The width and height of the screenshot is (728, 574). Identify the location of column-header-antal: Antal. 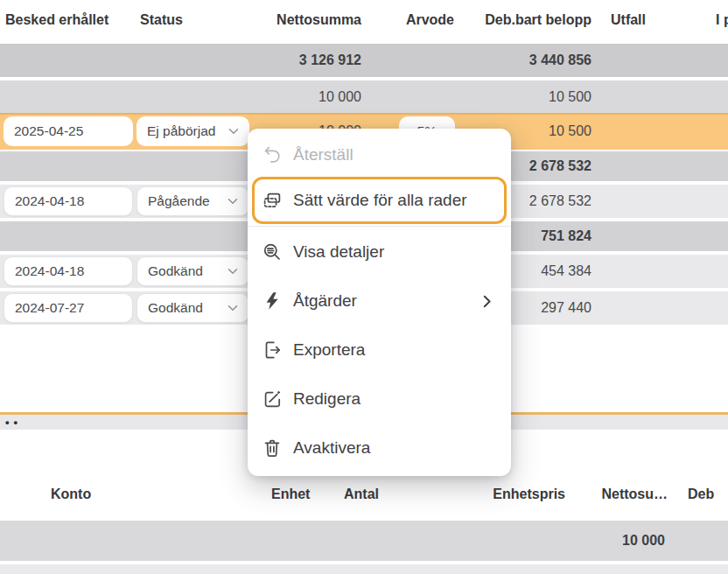
(361, 494).